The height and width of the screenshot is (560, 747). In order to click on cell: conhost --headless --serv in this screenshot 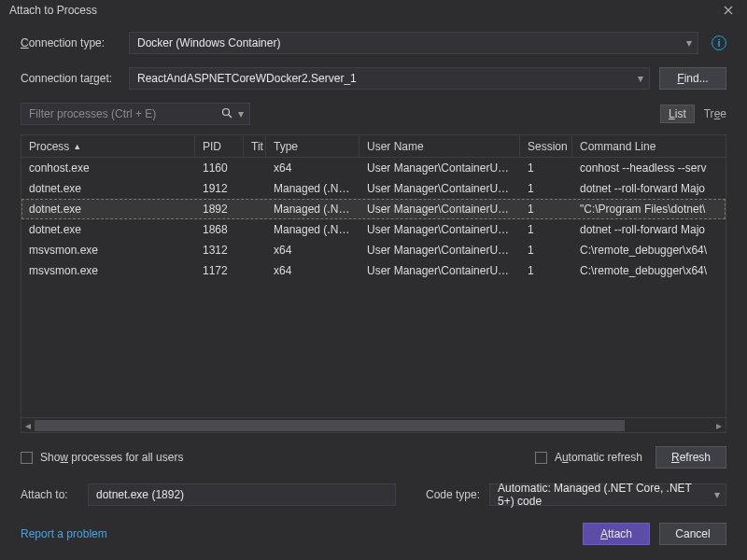, I will do `click(649, 168)`.